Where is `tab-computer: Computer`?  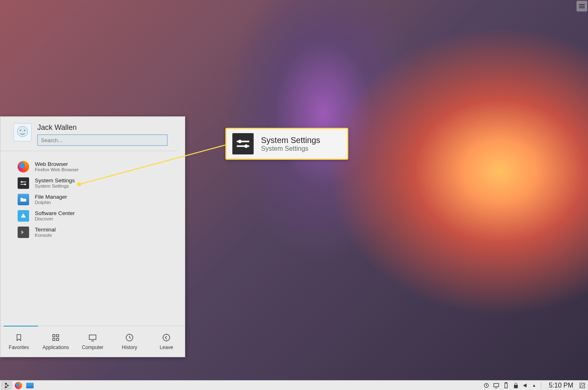 tab-computer: Computer is located at coordinates (93, 342).